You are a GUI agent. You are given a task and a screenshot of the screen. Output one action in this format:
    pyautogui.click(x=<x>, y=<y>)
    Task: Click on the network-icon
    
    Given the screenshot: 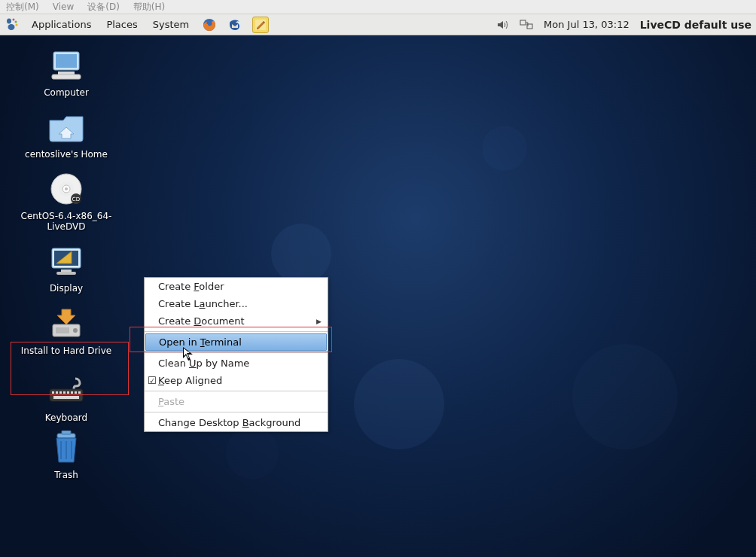 What is the action you would take?
    pyautogui.click(x=526, y=25)
    